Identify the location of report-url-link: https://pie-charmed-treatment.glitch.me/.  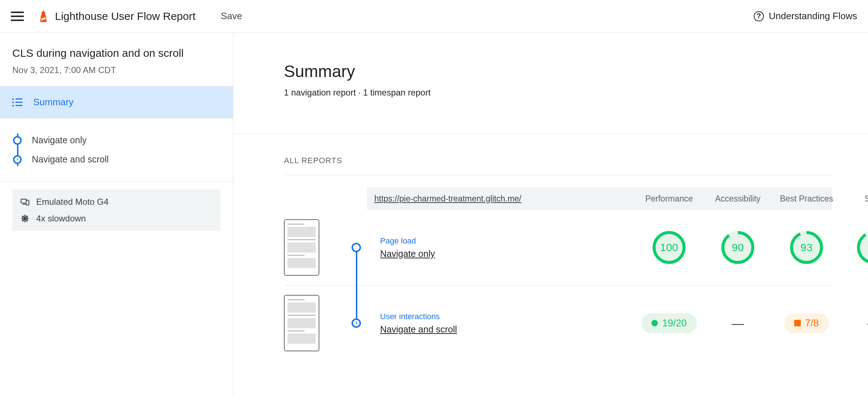
(501, 199).